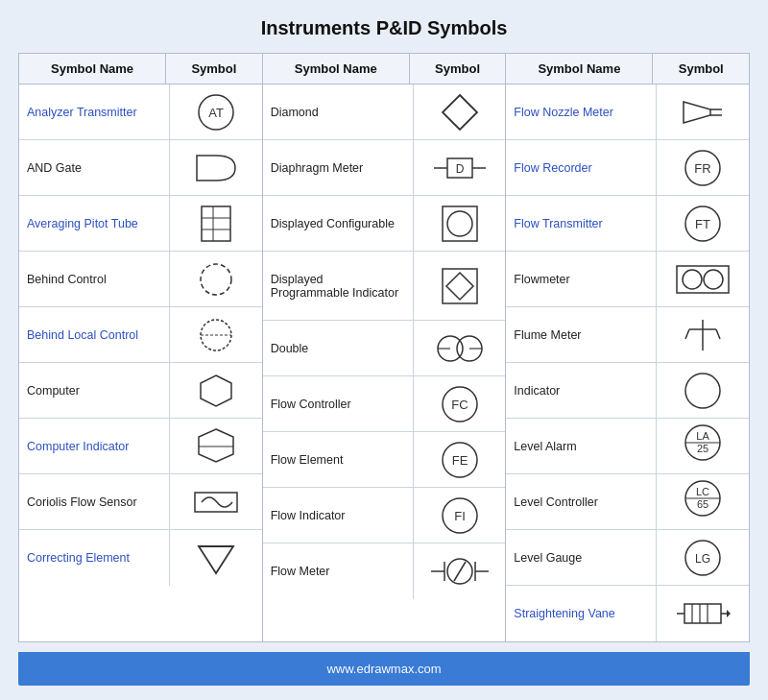  What do you see at coordinates (336, 69) in the screenshot?
I see `col2-header-name: Symbol Name` at bounding box center [336, 69].